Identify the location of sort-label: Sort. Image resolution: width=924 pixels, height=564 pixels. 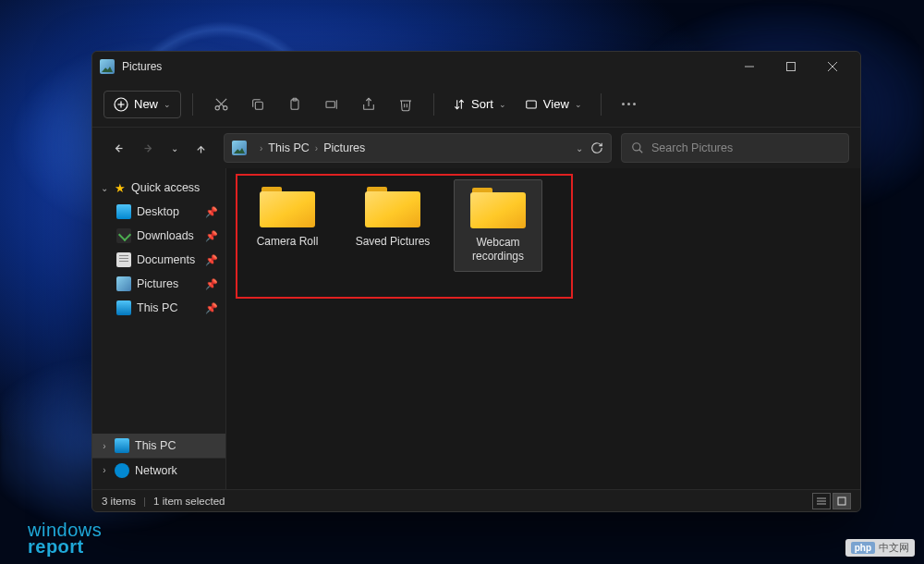
(482, 104).